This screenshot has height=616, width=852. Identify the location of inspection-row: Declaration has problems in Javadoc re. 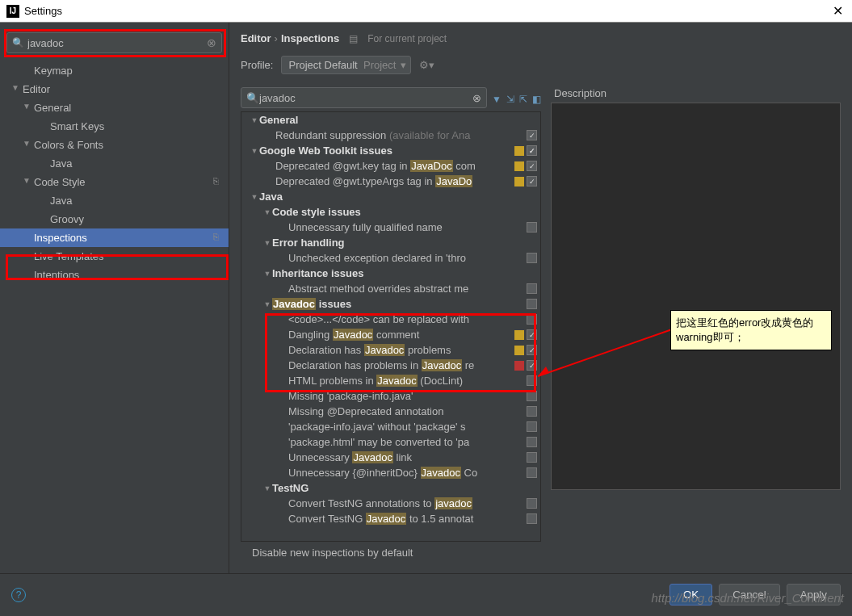
(391, 365).